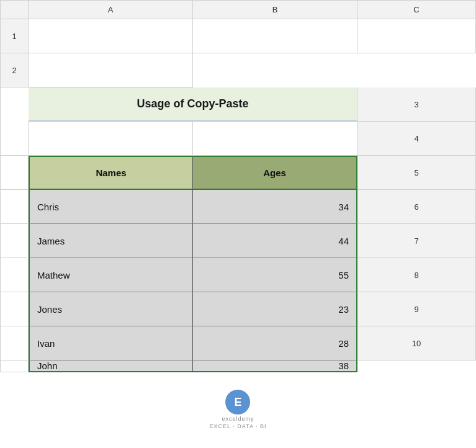  I want to click on table-header-ages: Ages, so click(276, 172).